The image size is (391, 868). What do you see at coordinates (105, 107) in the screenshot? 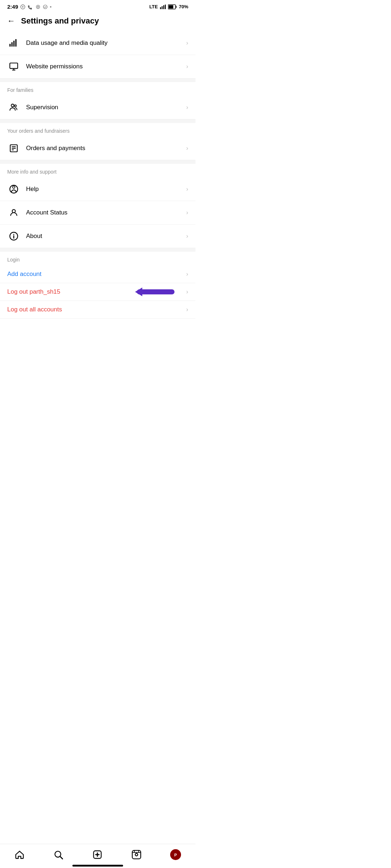
I see `supervision-label: Supervision` at bounding box center [105, 107].